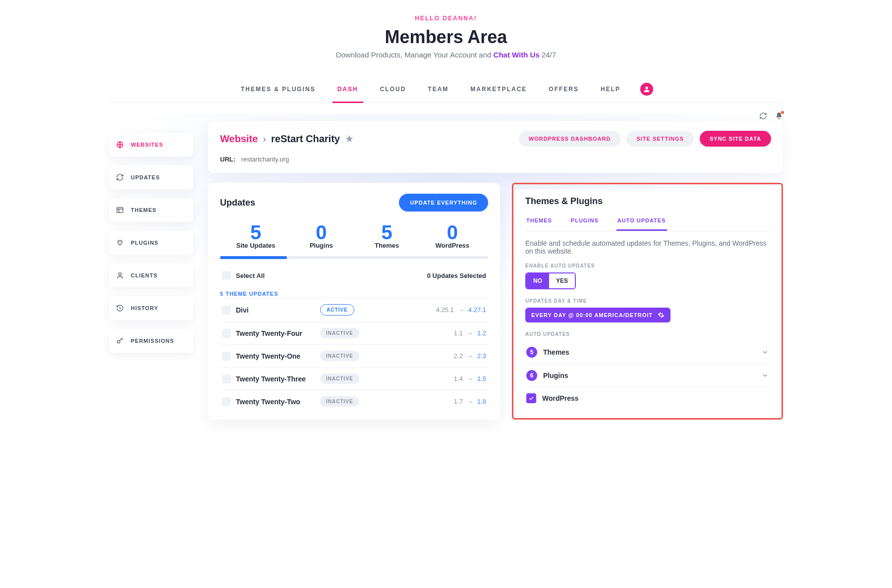 Image resolution: width=892 pixels, height=588 pixels. What do you see at coordinates (256, 235) in the screenshot?
I see `metric-site-updates: 5Site Updates` at bounding box center [256, 235].